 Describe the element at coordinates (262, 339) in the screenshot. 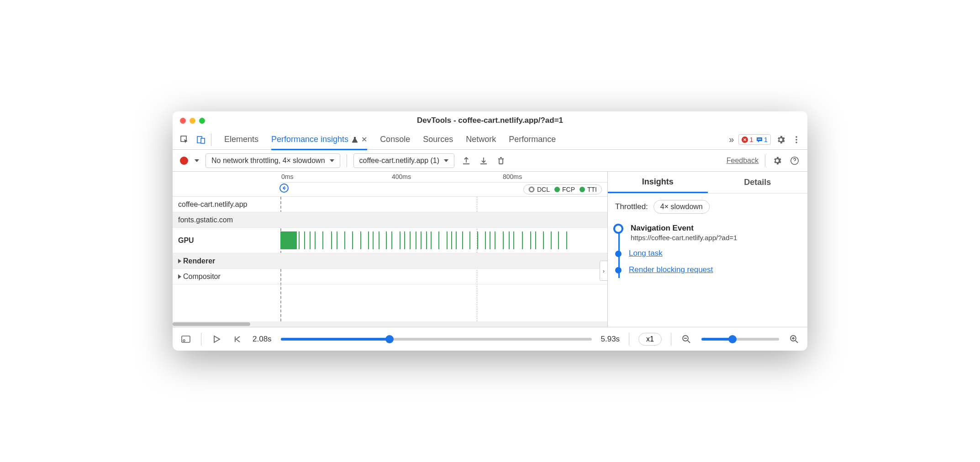

I see `time-start: 2.08s` at that location.